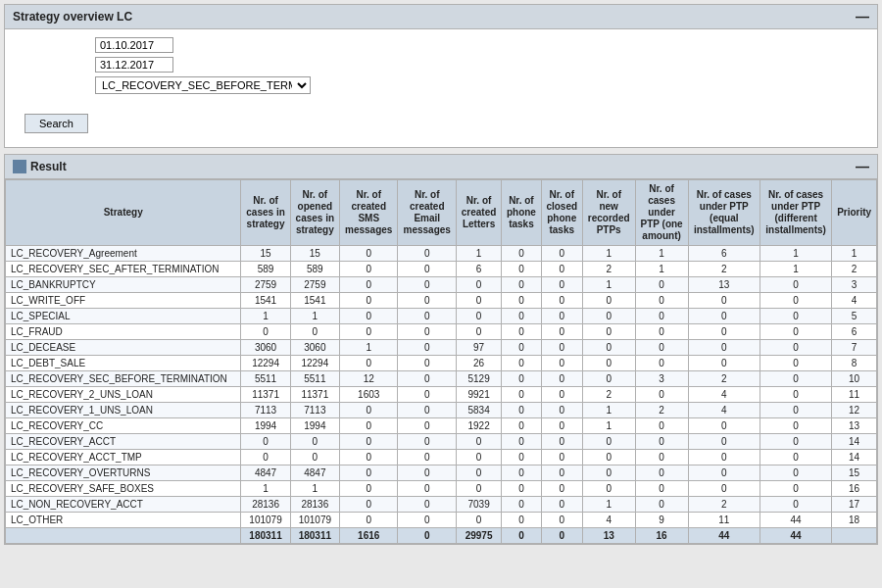 The image size is (882, 588). Describe the element at coordinates (203, 85) in the screenshot. I see `strategy-select: LC_RECOVERY_SEC_BEFORE_TERMINATION` at that location.